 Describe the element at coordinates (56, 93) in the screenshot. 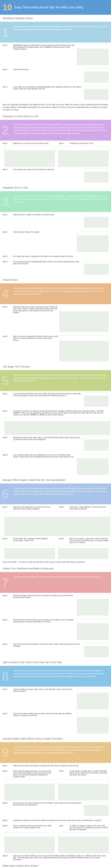

I see `tip-1-step-3: Step 3 If you want, you can change the d…` at that location.